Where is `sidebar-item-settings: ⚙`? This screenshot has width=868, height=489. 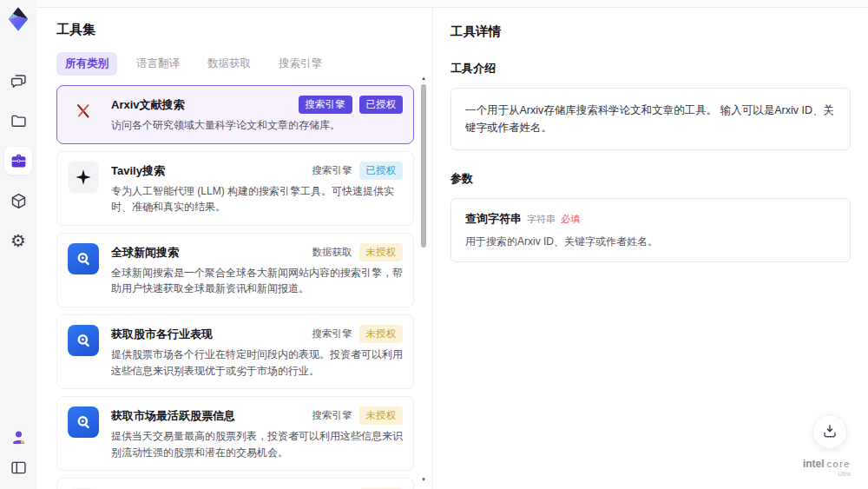
sidebar-item-settings: ⚙ is located at coordinates (18, 241).